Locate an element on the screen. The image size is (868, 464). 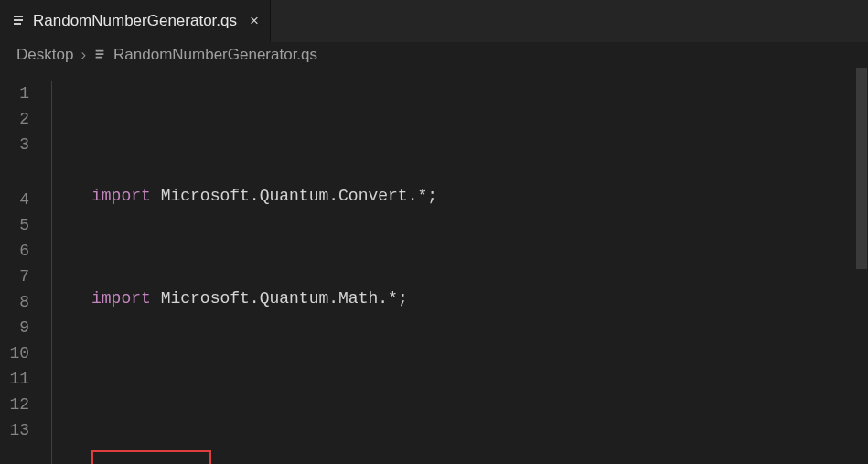
line-number: 4 is located at coordinates (15, 200).